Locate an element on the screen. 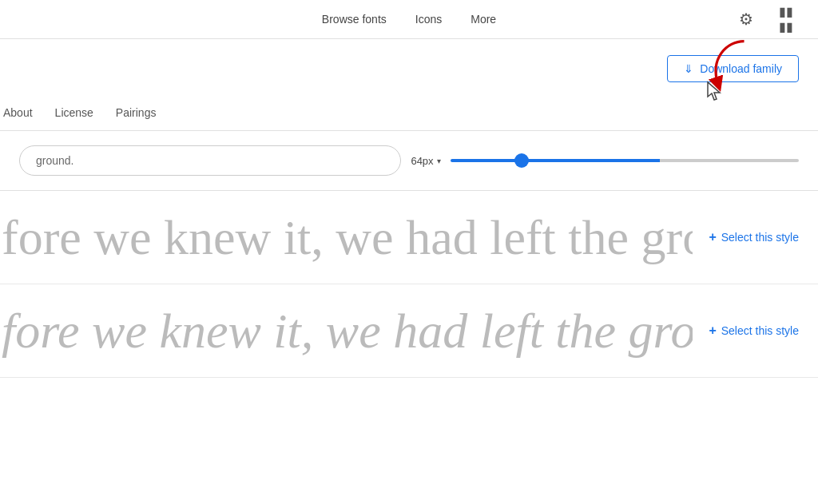 This screenshot has height=504, width=818. size-slider is located at coordinates (625, 161).